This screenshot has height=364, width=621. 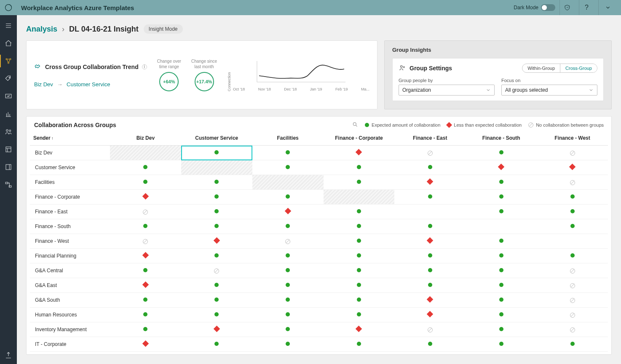 What do you see at coordinates (608, 8) in the screenshot?
I see `expand-chevron-icon` at bounding box center [608, 8].